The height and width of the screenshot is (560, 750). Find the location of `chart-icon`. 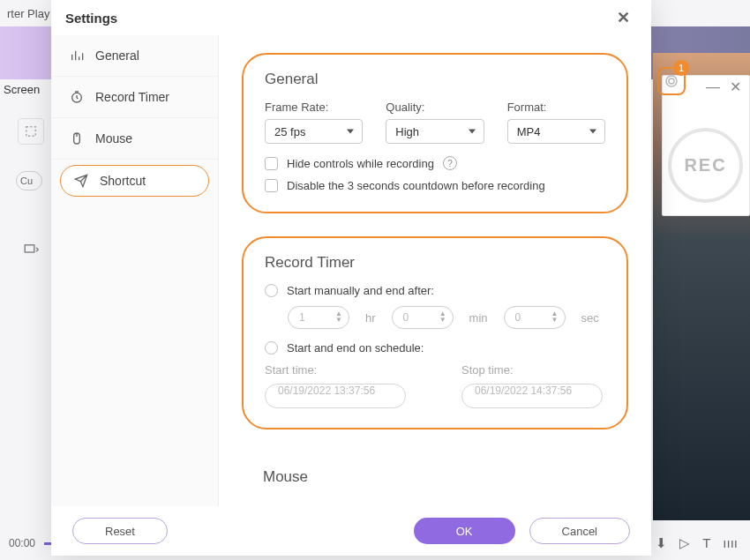

chart-icon is located at coordinates (77, 56).